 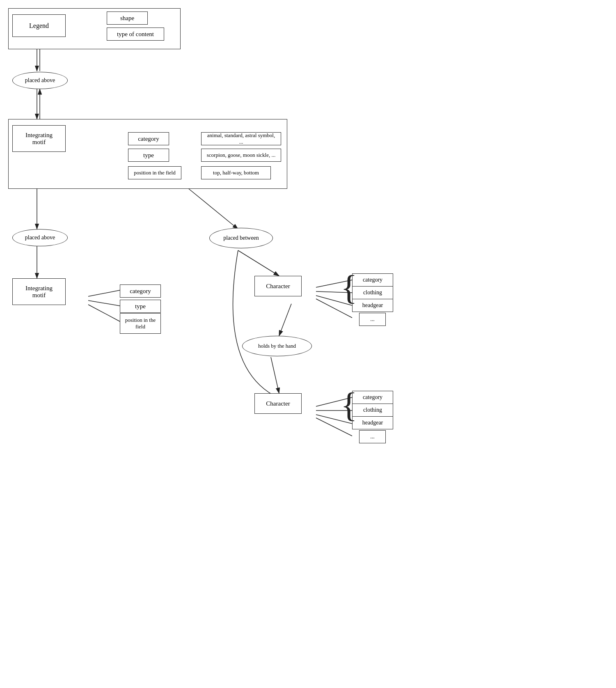 What do you see at coordinates (127, 18) in the screenshot?
I see `shape-label: shape` at bounding box center [127, 18].